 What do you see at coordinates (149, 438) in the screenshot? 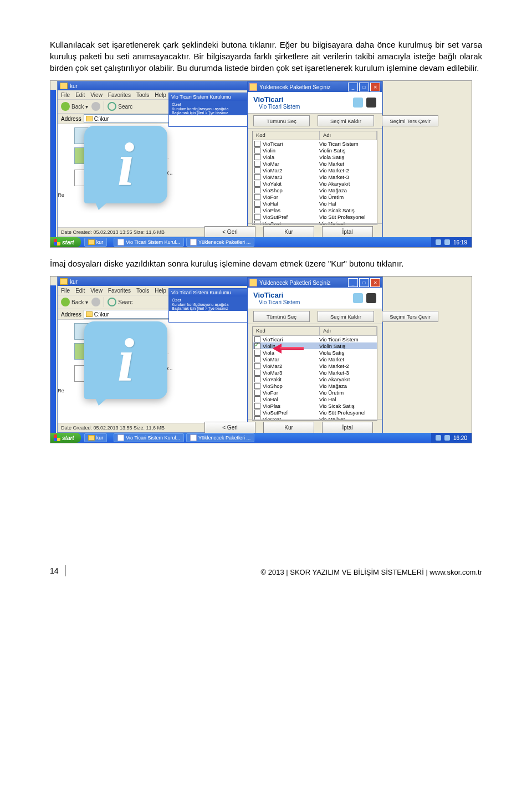
I see `taskbar-item: Vio Ticari Sistem Kurul...` at bounding box center [149, 438].